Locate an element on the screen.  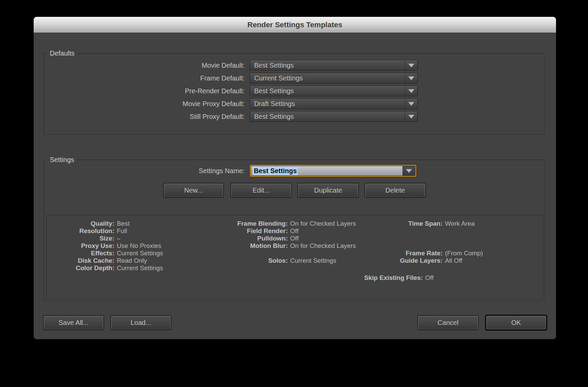
summary-row: Size:– is located at coordinates (107, 238).